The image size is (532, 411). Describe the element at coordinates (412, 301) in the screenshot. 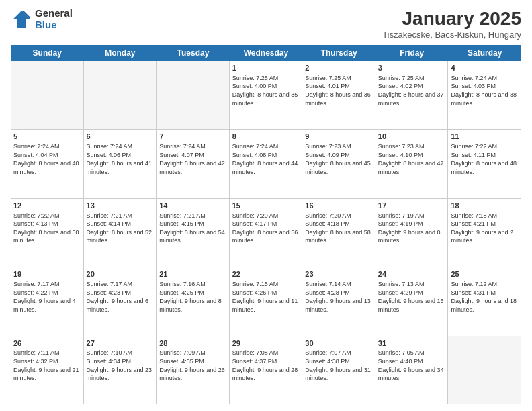

I see `calendar-cell: 24Sunrise: 7:13 AM Sunset: 4:29 PM Dayli…` at that location.